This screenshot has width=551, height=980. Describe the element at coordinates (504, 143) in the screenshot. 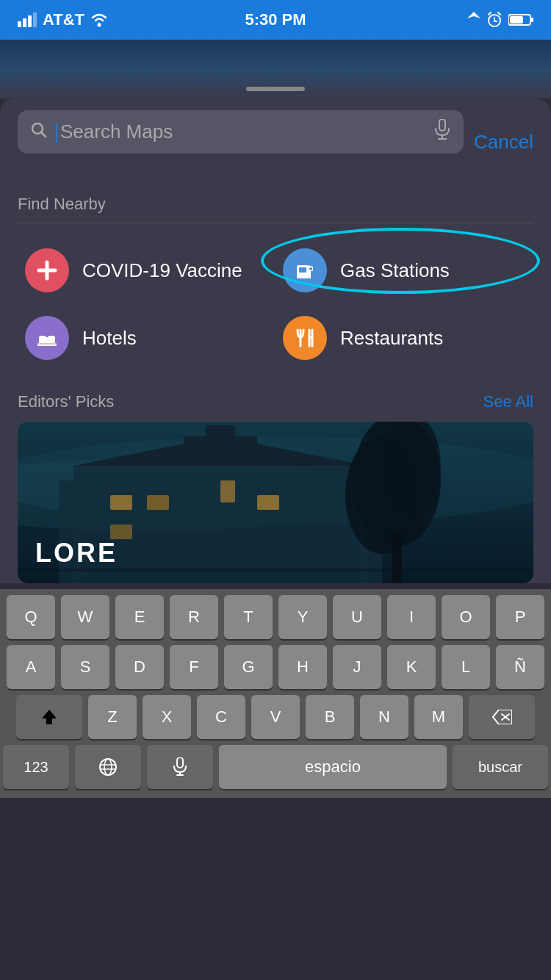

I see `cancel-button: Cancel` at that location.